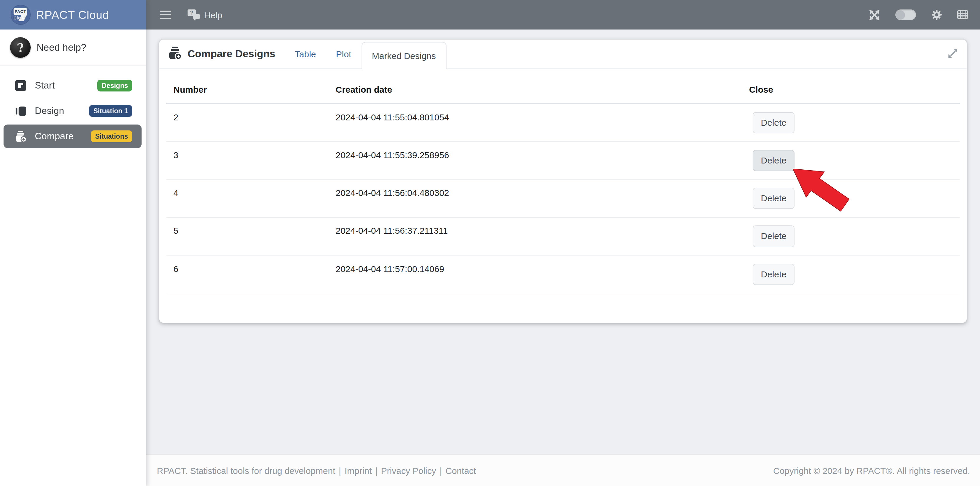  What do you see at coordinates (21, 111) in the screenshot?
I see `design-columns-icon` at bounding box center [21, 111].